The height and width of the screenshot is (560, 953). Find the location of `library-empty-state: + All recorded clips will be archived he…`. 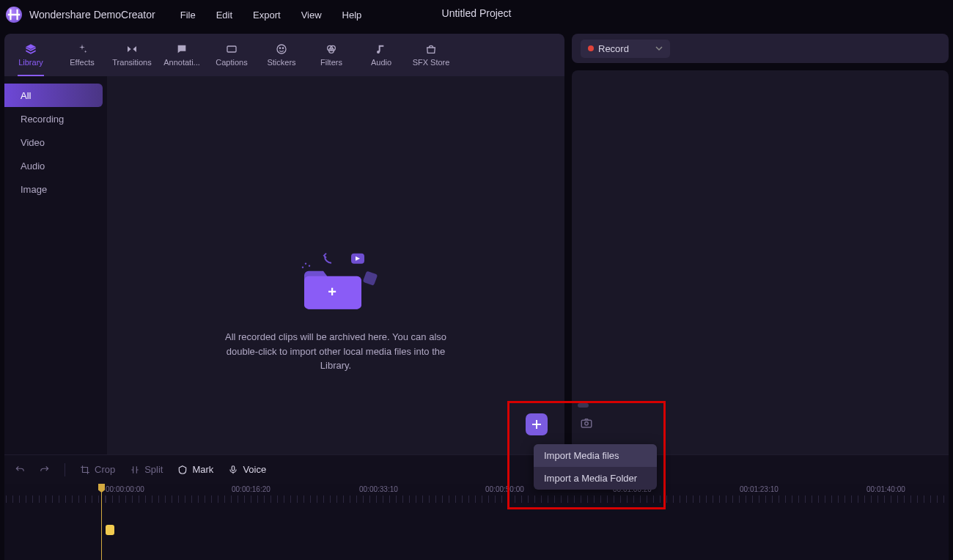

library-empty-state: + All recorded clips will be archived he… is located at coordinates (336, 308).